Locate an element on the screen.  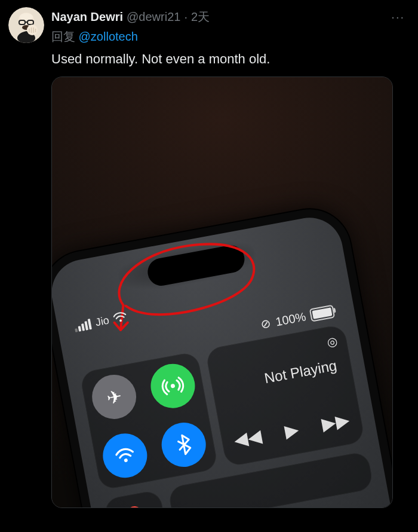
rotation-lock-icon is located at coordinates (135, 503).